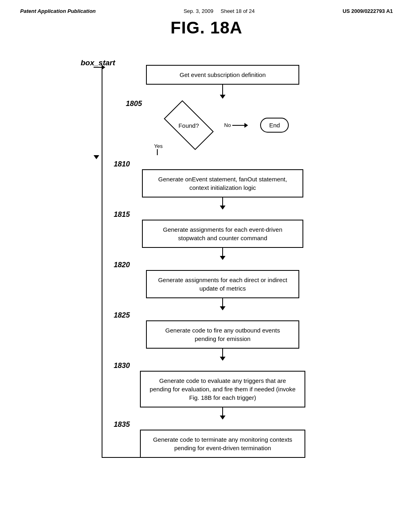  Describe the element at coordinates (206, 11) in the screenshot. I see `header: Patent Application Publication Sep. 3, 2…` at that location.